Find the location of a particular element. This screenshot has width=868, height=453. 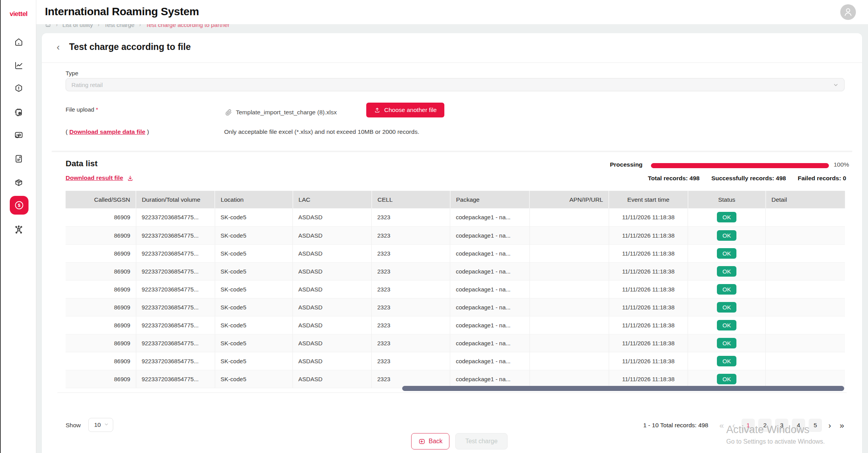

page-size-value: 10 is located at coordinates (98, 425).